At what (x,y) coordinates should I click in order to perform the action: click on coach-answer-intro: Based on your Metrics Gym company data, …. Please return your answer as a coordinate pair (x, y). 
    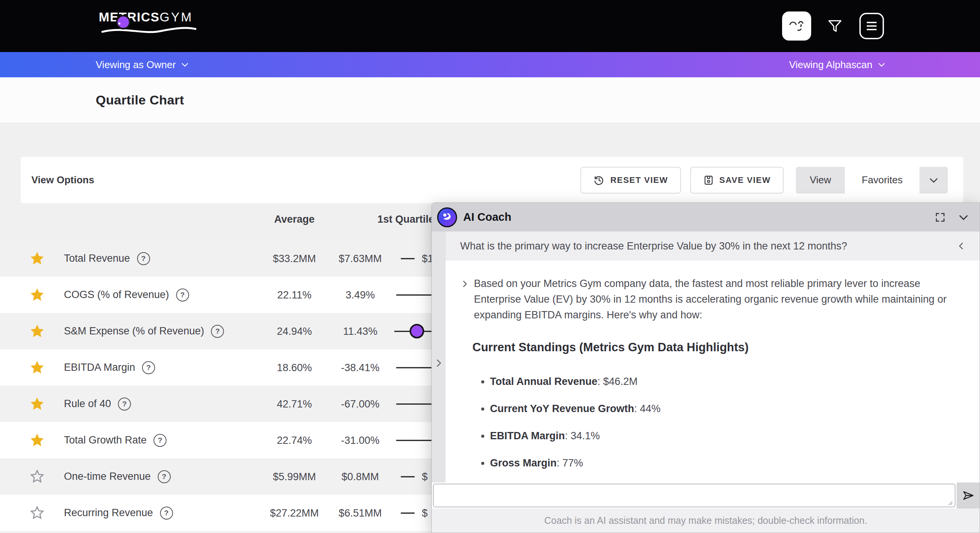
    Looking at the image, I should click on (721, 299).